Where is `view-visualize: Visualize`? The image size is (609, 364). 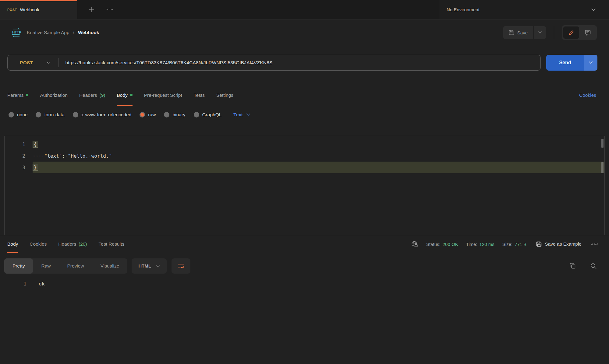
view-visualize: Visualize is located at coordinates (110, 266).